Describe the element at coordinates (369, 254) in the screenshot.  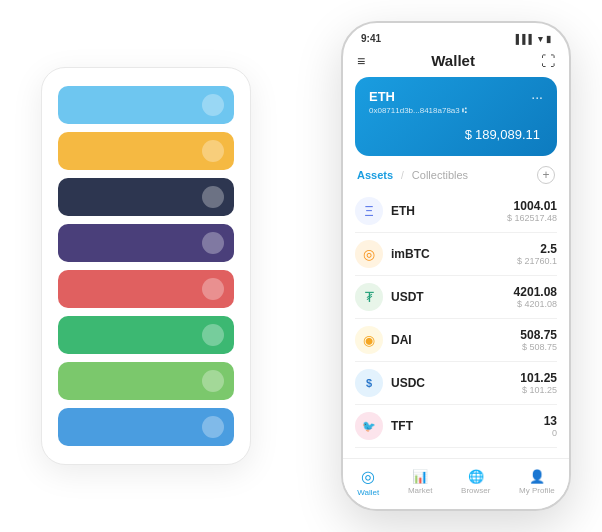
I see `imbtc-asset-icon: ◎` at that location.